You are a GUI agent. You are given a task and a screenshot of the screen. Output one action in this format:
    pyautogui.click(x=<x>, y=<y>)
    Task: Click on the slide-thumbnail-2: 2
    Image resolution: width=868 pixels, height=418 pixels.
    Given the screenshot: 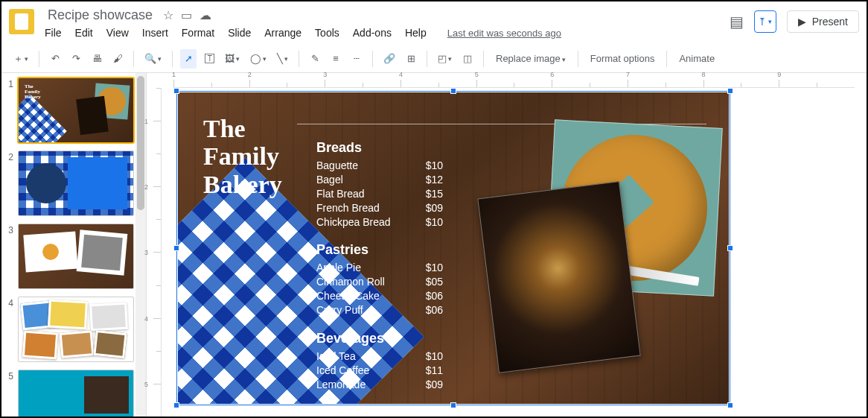 What is the action you would take?
    pyautogui.click(x=74, y=183)
    